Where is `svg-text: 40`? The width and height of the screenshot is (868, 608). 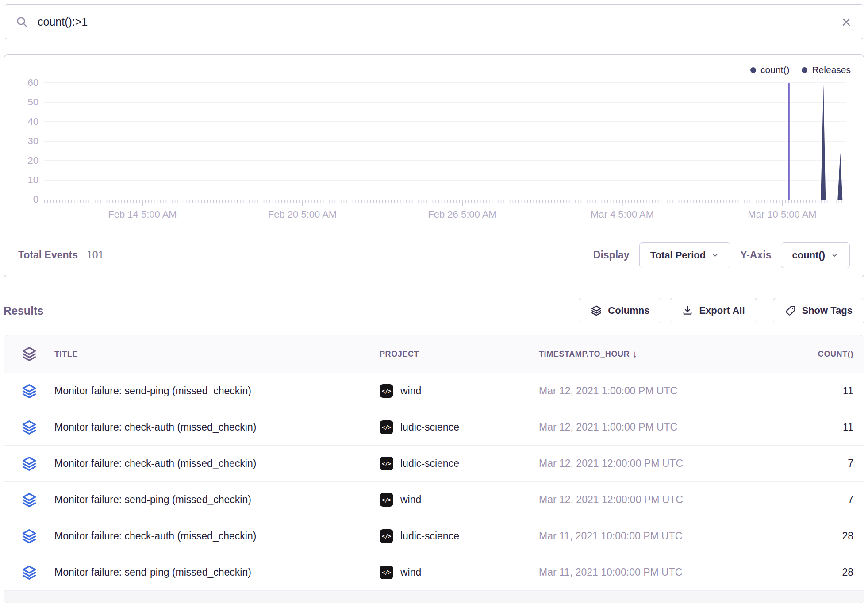
svg-text: 40 is located at coordinates (33, 121).